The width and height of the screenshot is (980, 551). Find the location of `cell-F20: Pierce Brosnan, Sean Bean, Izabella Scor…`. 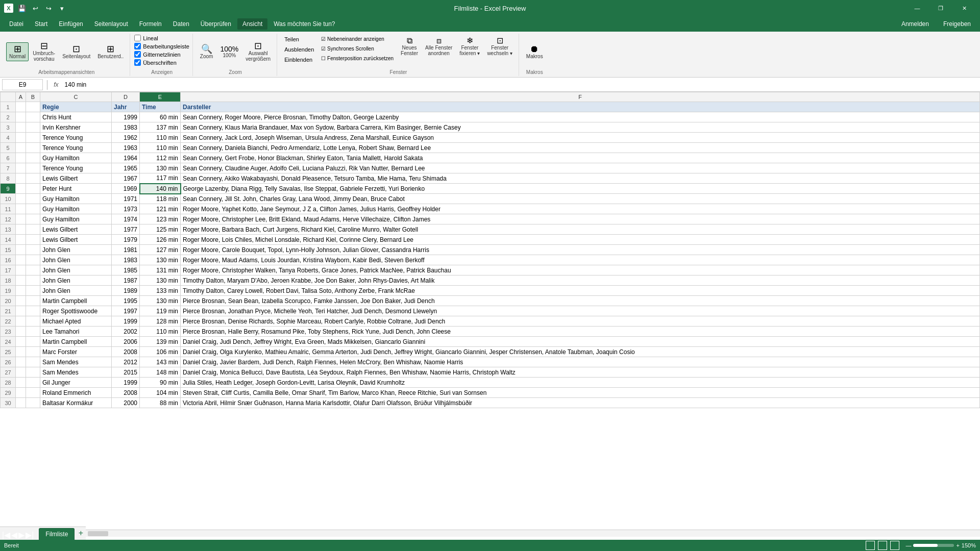

cell-F20: Pierce Brosnan, Sean Bean, Izabella Scor… is located at coordinates (580, 301).